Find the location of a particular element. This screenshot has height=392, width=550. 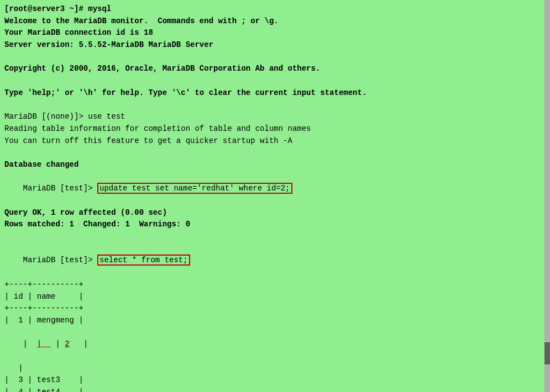

terminal-line-25: | is located at coordinates (275, 369).